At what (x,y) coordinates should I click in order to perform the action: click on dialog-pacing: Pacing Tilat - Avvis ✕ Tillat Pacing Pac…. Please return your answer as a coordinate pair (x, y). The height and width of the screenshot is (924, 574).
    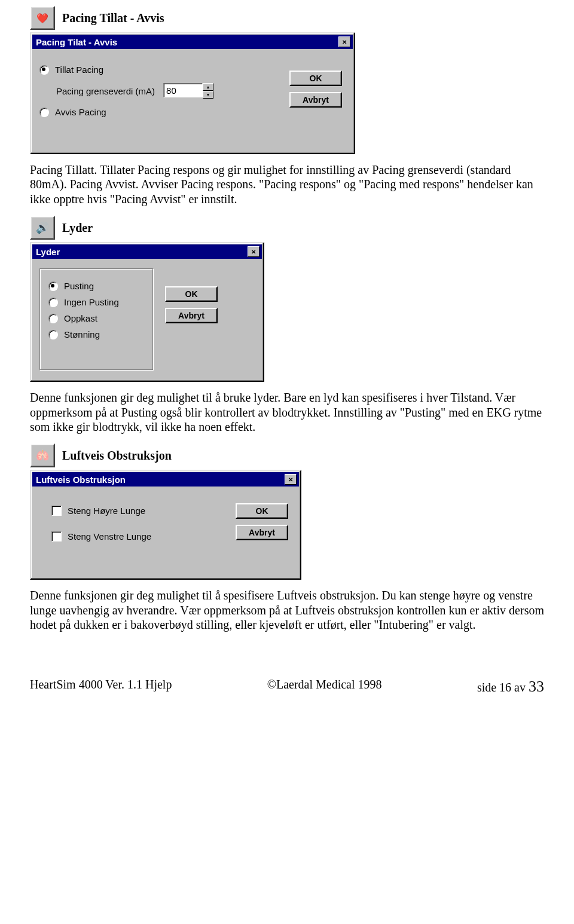
    Looking at the image, I should click on (193, 93).